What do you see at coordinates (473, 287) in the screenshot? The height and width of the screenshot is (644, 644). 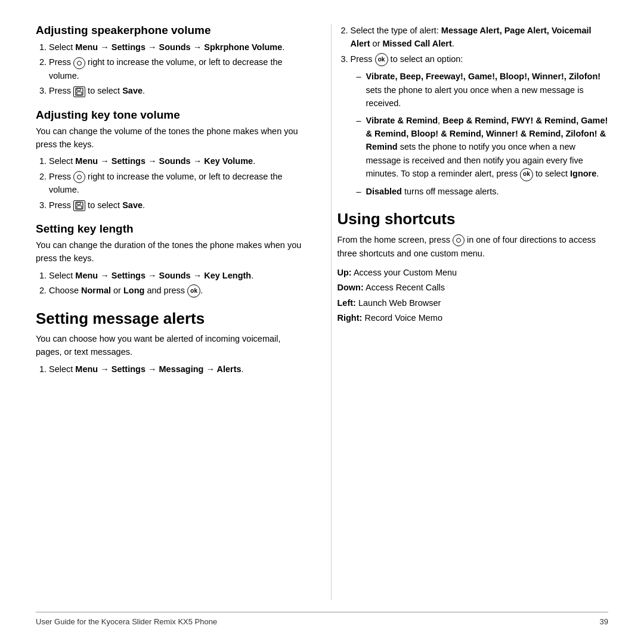 I see `shortcut-down: Down: Access Recent Calls` at bounding box center [473, 287].